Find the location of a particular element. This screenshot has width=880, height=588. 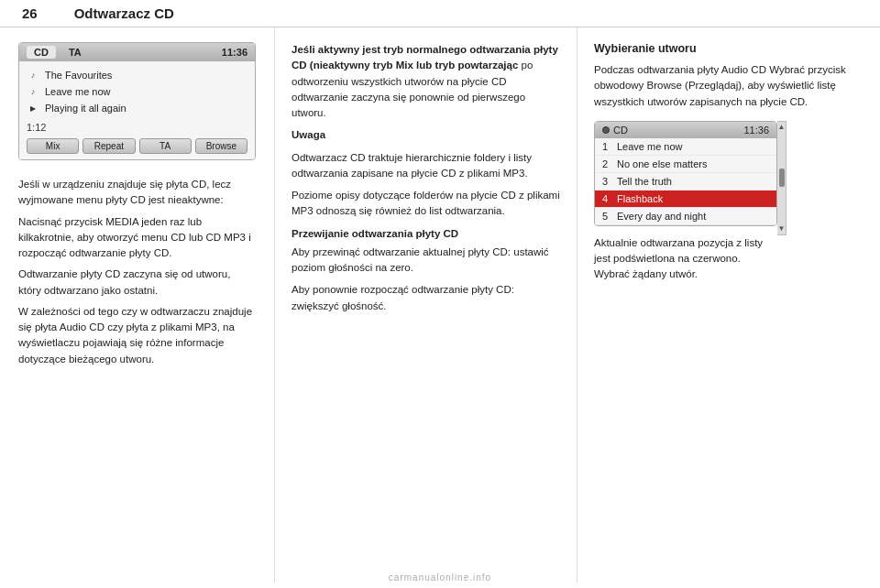

track-name: The Favourites is located at coordinates (79, 75).